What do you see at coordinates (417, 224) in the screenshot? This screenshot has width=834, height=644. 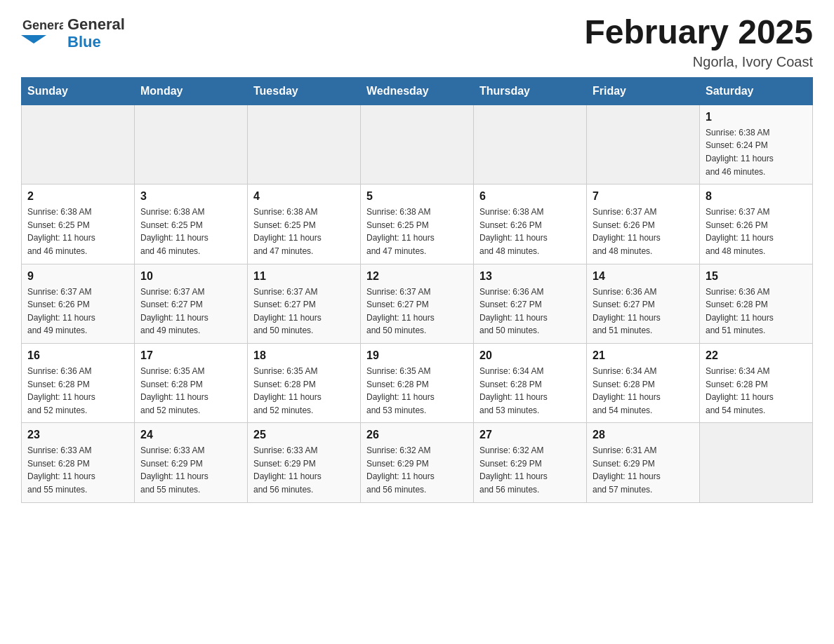 I see `table-row: 5Sunrise: 6:38 AM Sunset: 6:25 PM Daylig…` at bounding box center [417, 224].